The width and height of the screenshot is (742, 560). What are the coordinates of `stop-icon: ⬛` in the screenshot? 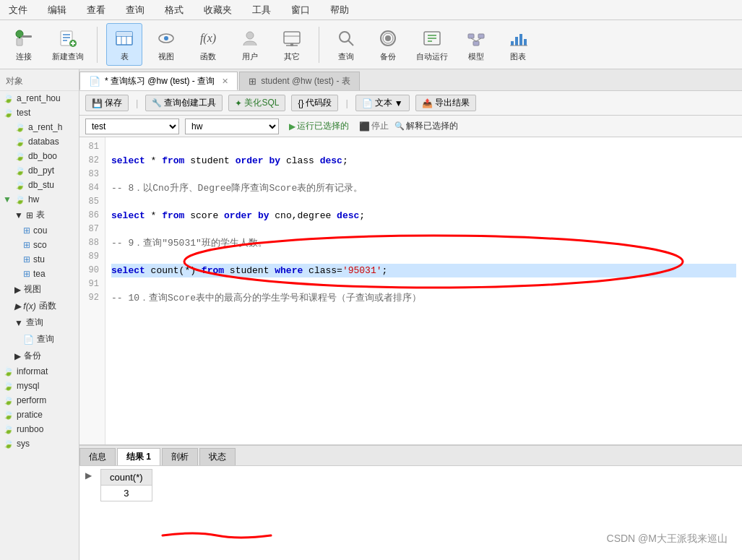 It's located at (364, 126).